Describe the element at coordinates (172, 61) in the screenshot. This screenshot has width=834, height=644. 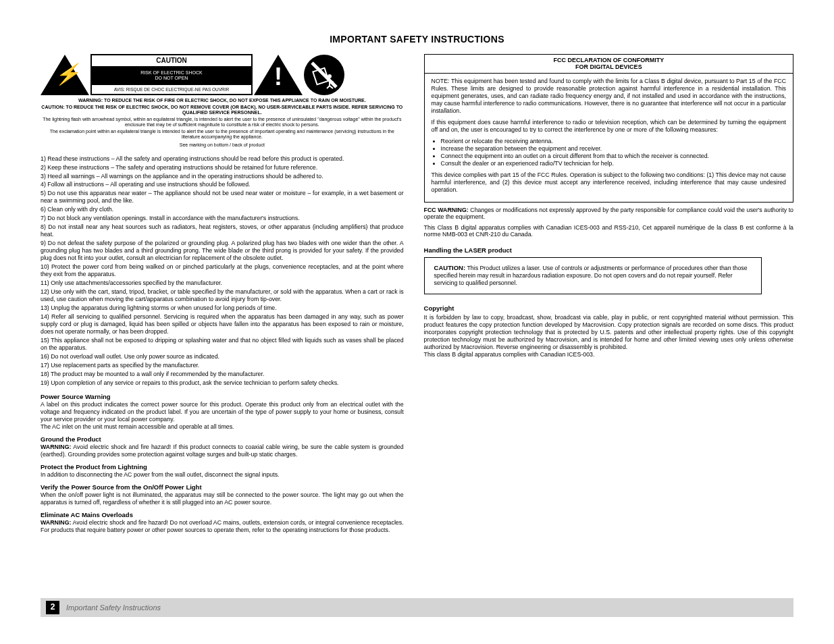
I see `caution-top: CAUTION` at that location.